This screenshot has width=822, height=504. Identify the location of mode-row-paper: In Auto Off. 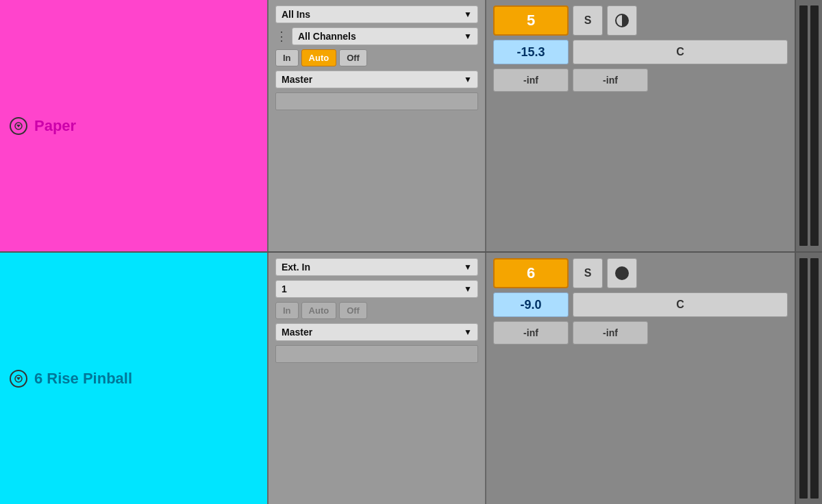
(377, 58).